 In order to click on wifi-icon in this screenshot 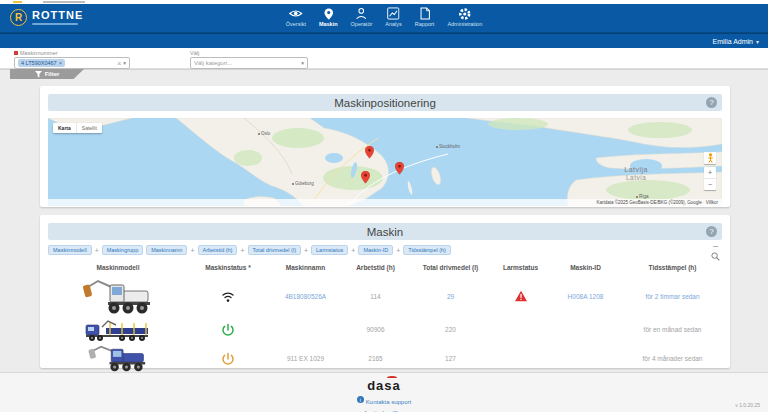, I will do `click(228, 296)`.